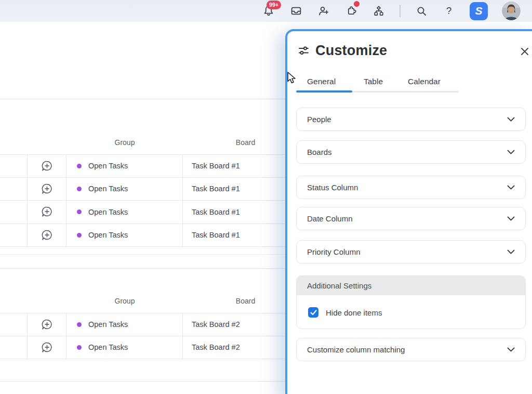 This screenshot has height=394, width=532. What do you see at coordinates (144, 324) in the screenshot?
I see `task-table-board2: Group Board Open Tasks Task Board #2` at bounding box center [144, 324].